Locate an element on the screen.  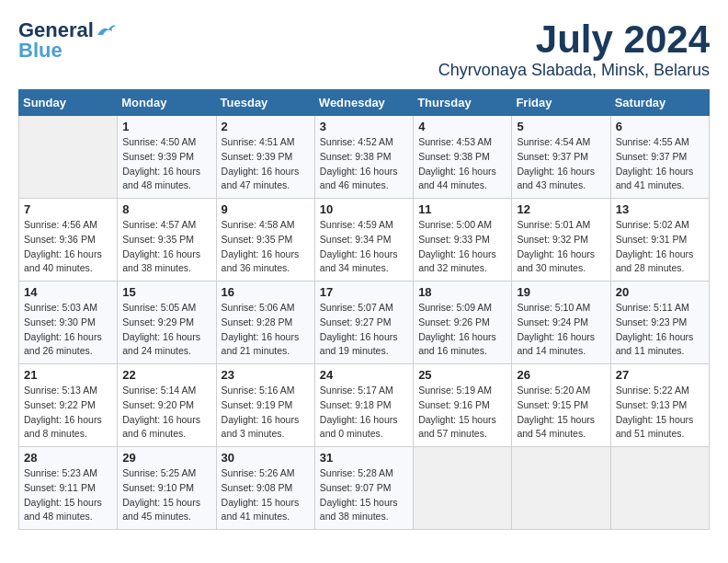
day-number: 28 is located at coordinates (68, 458).